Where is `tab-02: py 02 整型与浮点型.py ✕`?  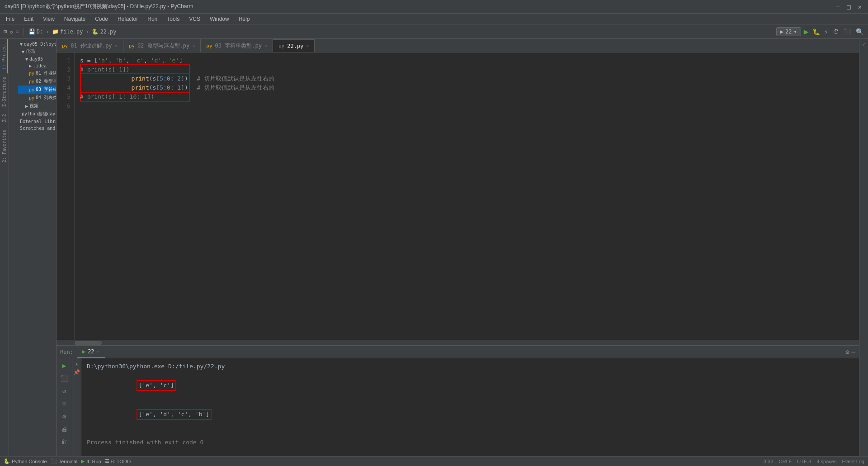 tab-02: py 02 整型与浮点型.py ✕ is located at coordinates (162, 46).